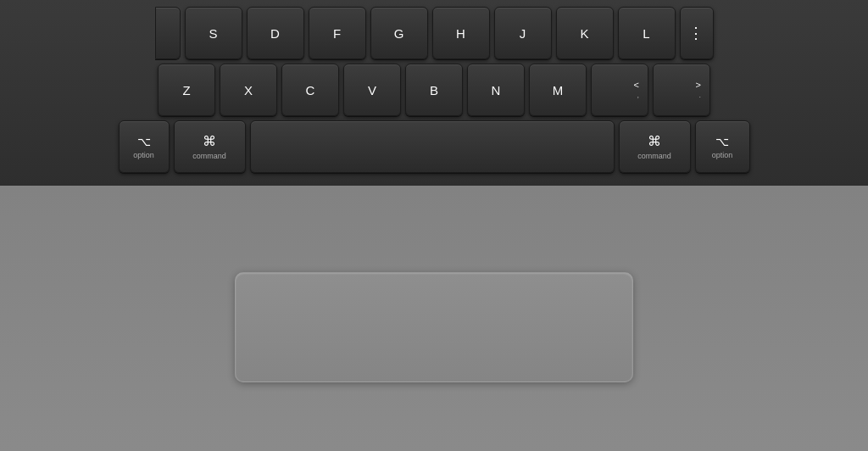 The height and width of the screenshot is (451, 868). I want to click on key-comma: < ,, so click(620, 90).